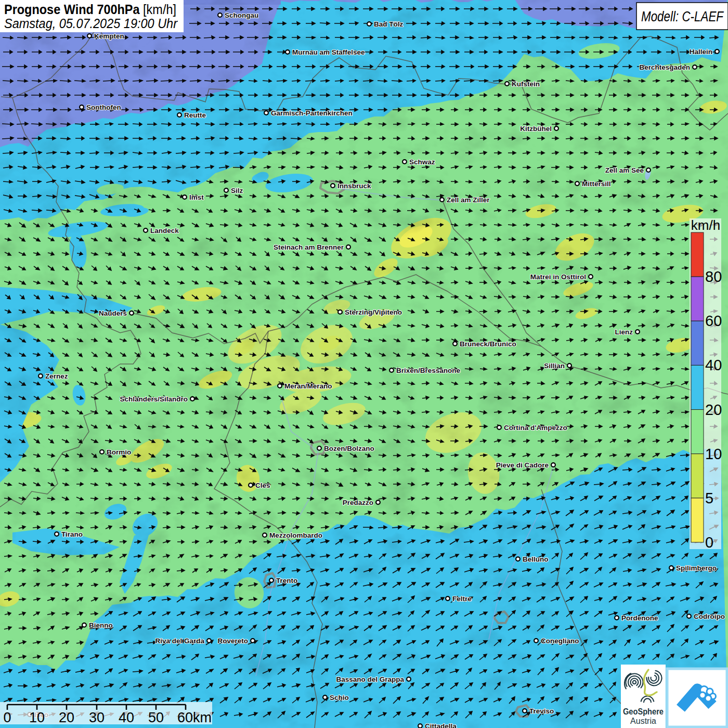  What do you see at coordinates (388, 24) in the screenshot?
I see `svg-text: Bad Tölz` at bounding box center [388, 24].